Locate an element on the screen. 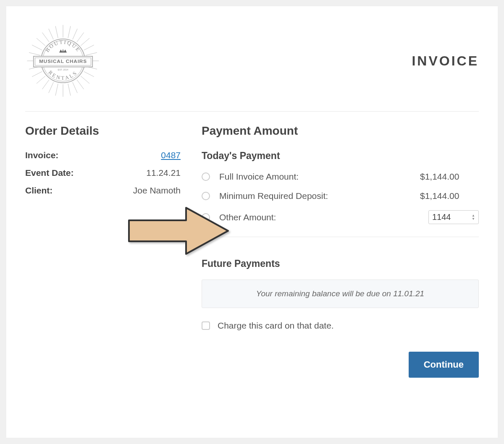  other-amount-input-wrap: ▲▼ is located at coordinates (454, 217).